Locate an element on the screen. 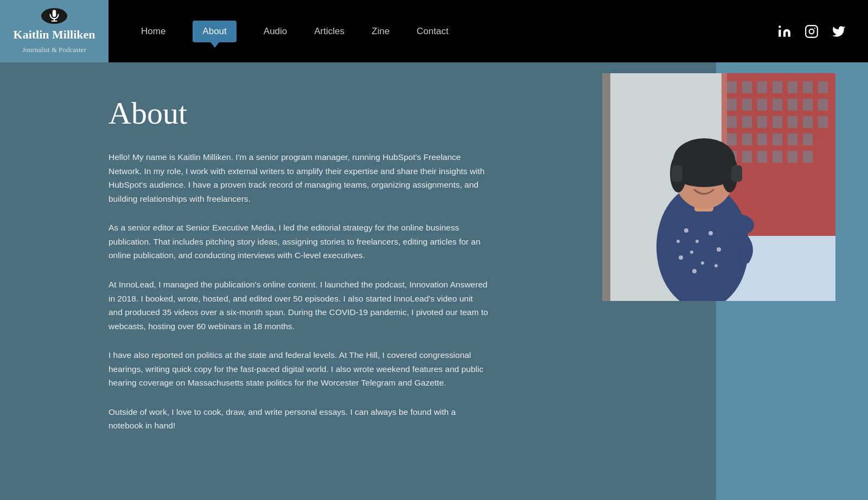 This screenshot has width=868, height=500. logo-subtitle: Journalist & Podcaster is located at coordinates (54, 50).